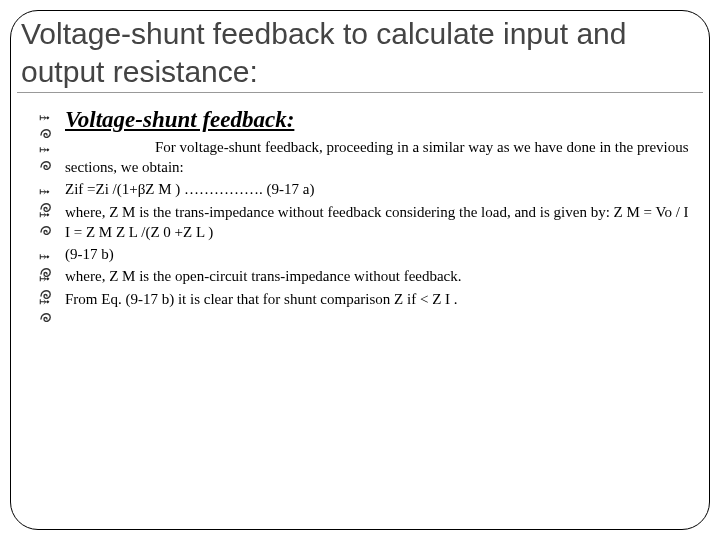  Describe the element at coordinates (262, 299) in the screenshot. I see `conclusion-text: From Eq. (9-17 b) it is clear that for s…` at that location.